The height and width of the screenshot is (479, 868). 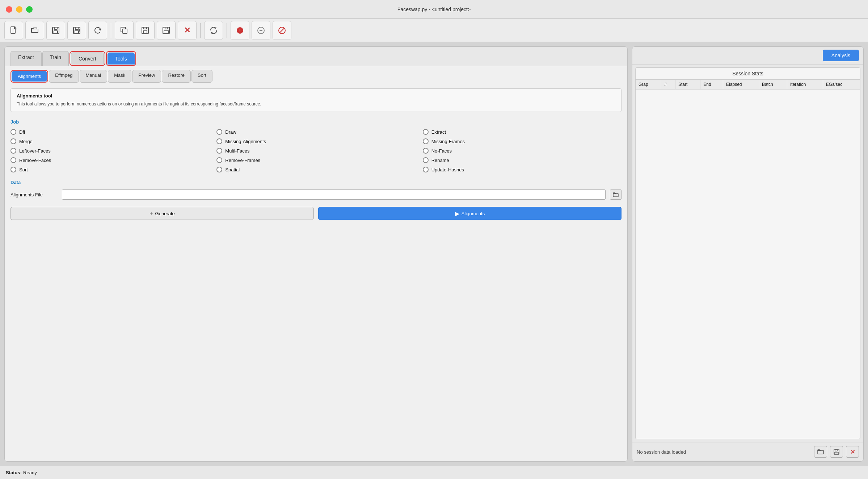 What do you see at coordinates (13, 151) in the screenshot?
I see `radio-leftover-faces-circle` at bounding box center [13, 151].